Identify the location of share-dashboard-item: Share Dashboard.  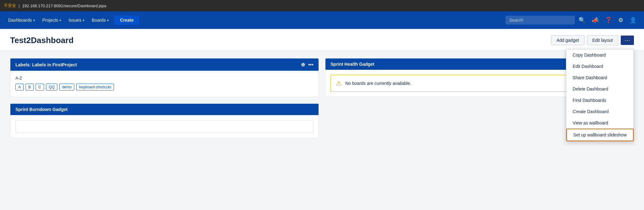
(600, 78).